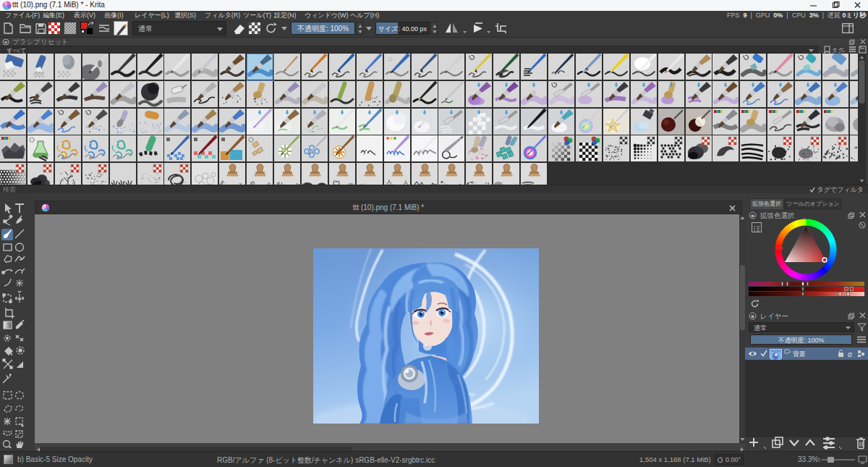  I want to click on svg-text: タグ, so click(838, 51).